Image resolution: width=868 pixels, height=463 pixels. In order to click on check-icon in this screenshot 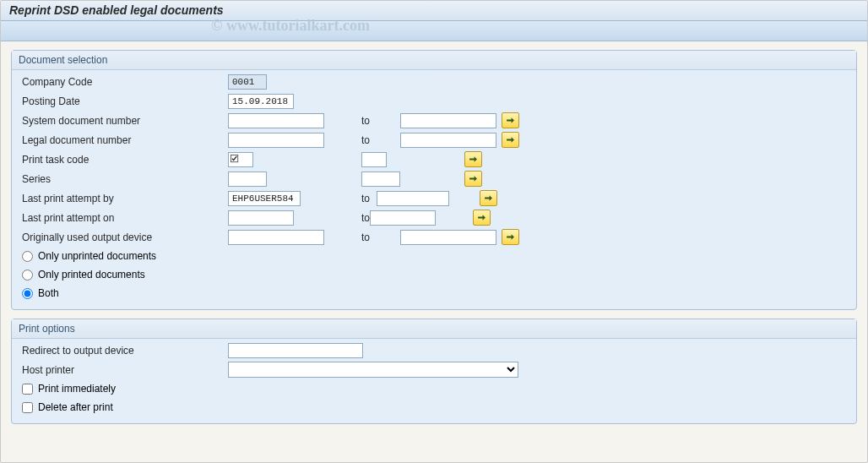, I will do `click(235, 159)`.